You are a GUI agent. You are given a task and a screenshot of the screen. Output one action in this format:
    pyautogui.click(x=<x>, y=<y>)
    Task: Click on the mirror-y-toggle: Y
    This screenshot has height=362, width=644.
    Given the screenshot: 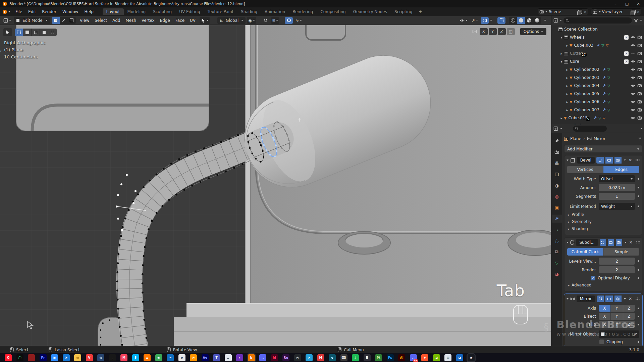 What is the action you would take?
    pyautogui.click(x=493, y=32)
    